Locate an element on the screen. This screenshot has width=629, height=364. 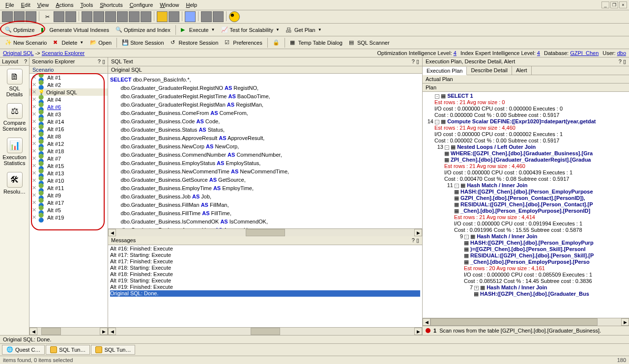
open-button: 📂Open is located at coordinates (101, 43).